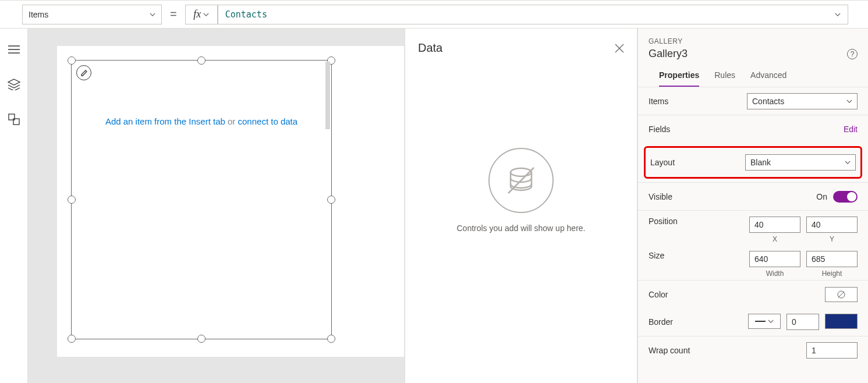  Describe the element at coordinates (657, 256) in the screenshot. I see `prop-size-label: Size` at that location.